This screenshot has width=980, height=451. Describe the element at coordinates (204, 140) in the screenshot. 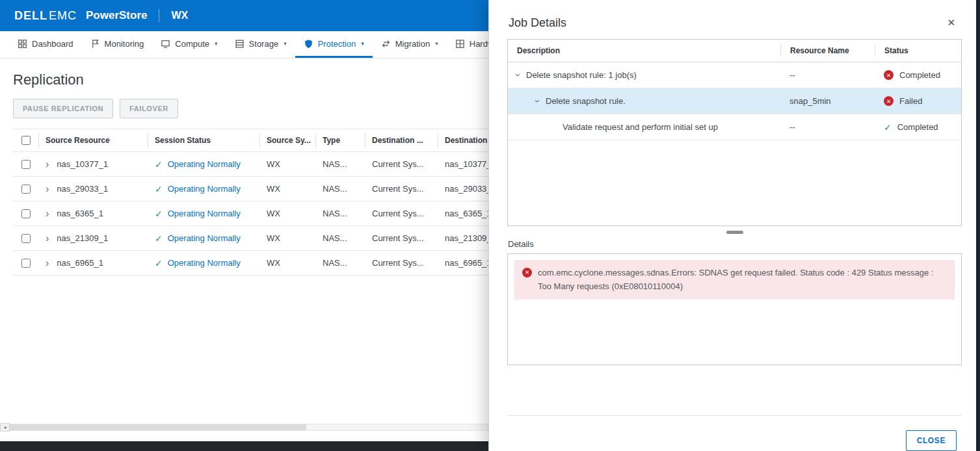

I see `column-header: Session Status` at that location.